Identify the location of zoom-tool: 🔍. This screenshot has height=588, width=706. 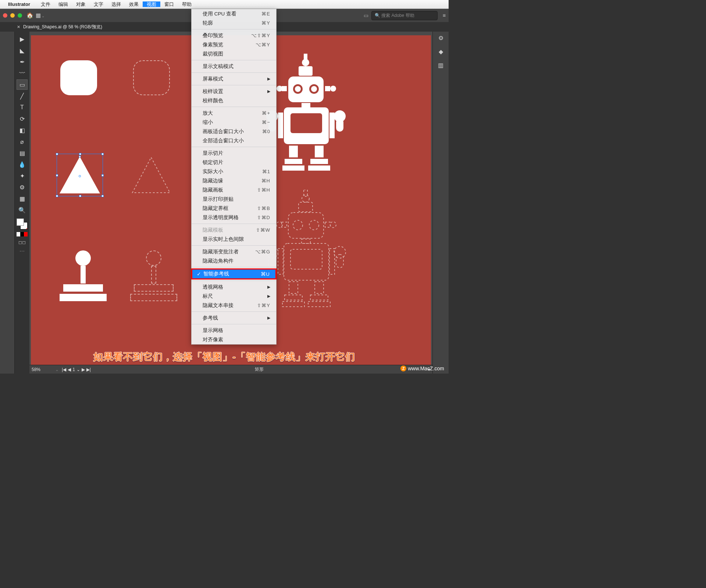
(22, 210).